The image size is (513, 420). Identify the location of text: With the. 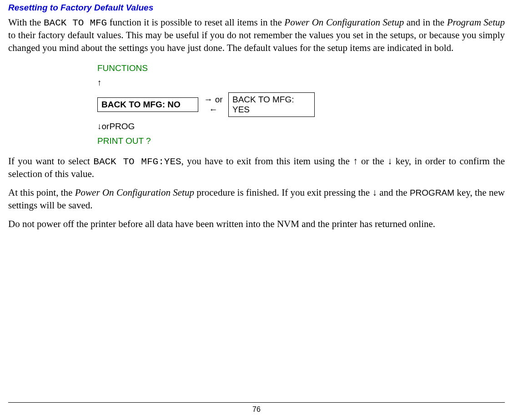
(26, 22).